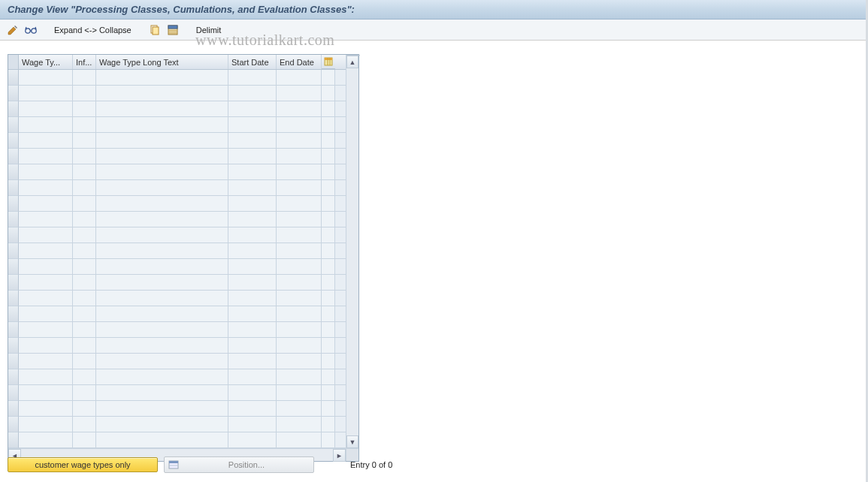  Describe the element at coordinates (46, 62) in the screenshot. I see `col-header-wage-type: Wage Ty...` at that location.